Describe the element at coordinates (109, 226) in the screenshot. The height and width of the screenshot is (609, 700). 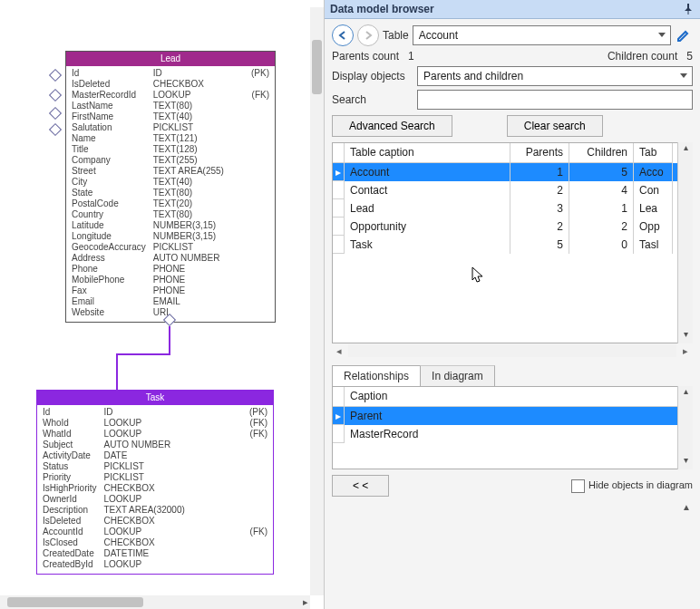
I see `field-name: Latitude` at that location.